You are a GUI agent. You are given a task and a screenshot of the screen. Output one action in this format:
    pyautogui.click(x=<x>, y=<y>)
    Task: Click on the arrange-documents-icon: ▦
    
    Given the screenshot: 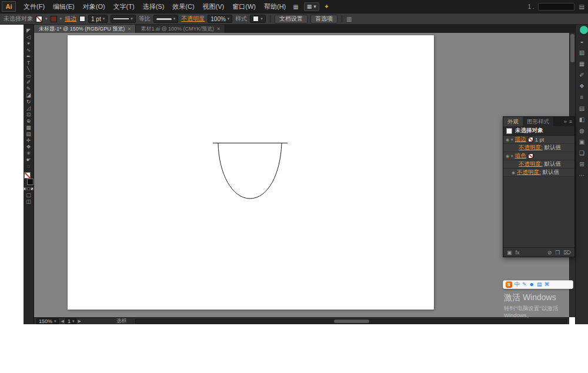 What is the action you would take?
    pyautogui.click(x=295, y=7)
    